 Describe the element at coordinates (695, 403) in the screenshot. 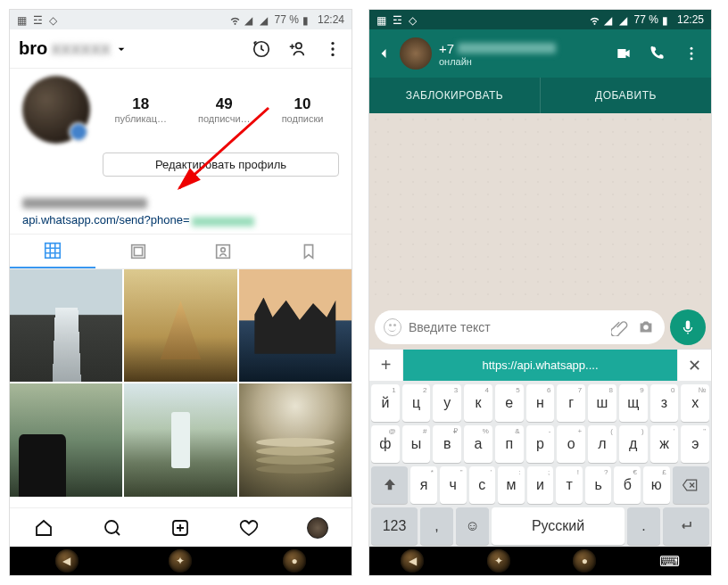

I see `key-х: х№` at that location.